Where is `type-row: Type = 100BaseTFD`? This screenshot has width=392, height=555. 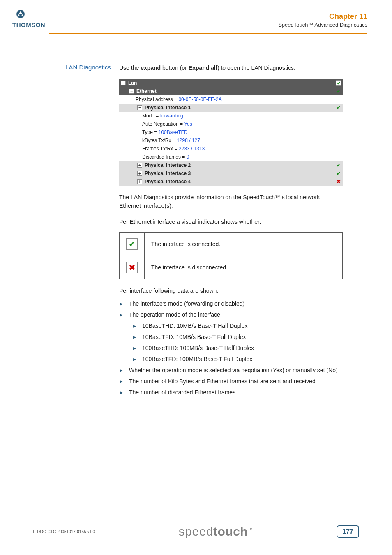
type-row: Type = 100BaseTFD is located at coordinates (231, 132).